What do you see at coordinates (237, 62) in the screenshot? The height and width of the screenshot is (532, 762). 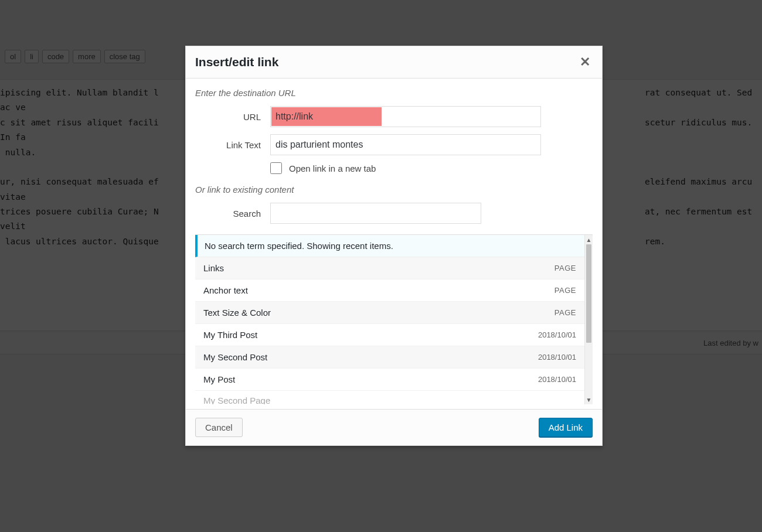 I see `dialog-title: Insert/edit link` at bounding box center [237, 62].